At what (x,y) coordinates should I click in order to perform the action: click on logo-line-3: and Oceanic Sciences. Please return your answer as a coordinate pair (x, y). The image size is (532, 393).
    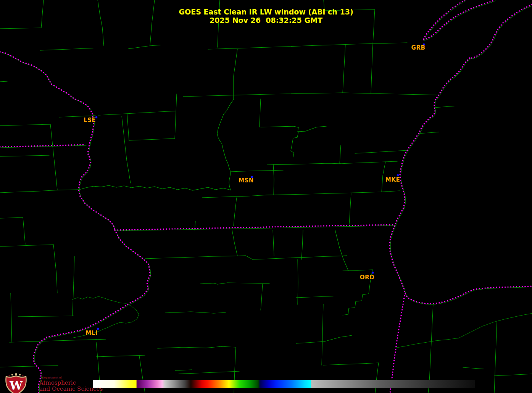
    Looking at the image, I should click on (71, 389).